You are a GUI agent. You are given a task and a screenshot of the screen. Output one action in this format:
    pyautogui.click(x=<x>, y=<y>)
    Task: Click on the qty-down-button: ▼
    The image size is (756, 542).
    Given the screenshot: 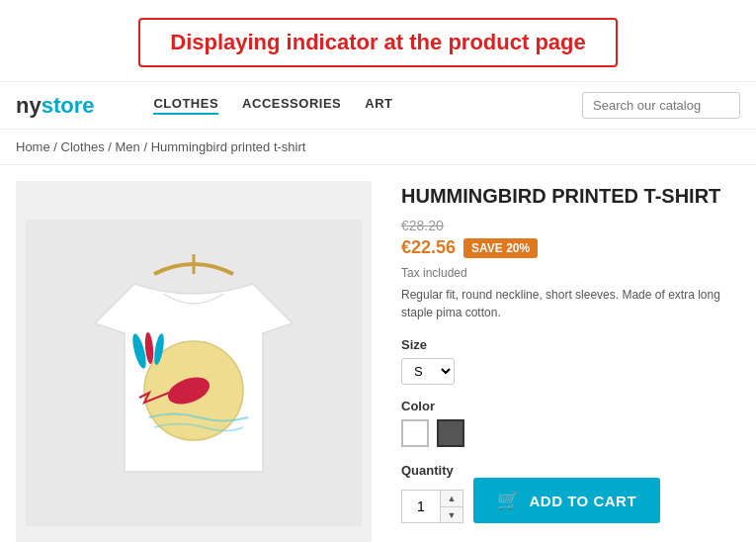 What is the action you would take?
    pyautogui.click(x=452, y=514)
    